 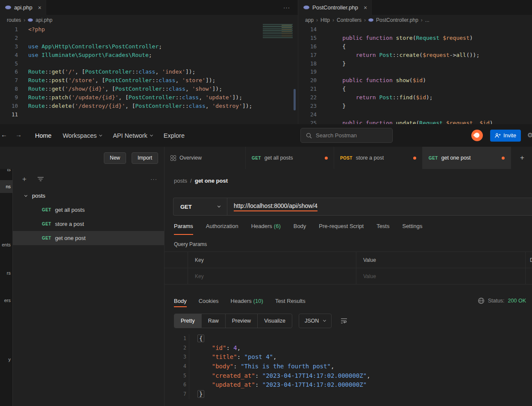 What do you see at coordinates (174, 136) in the screenshot?
I see `nav-explore: Explore` at bounding box center [174, 136].